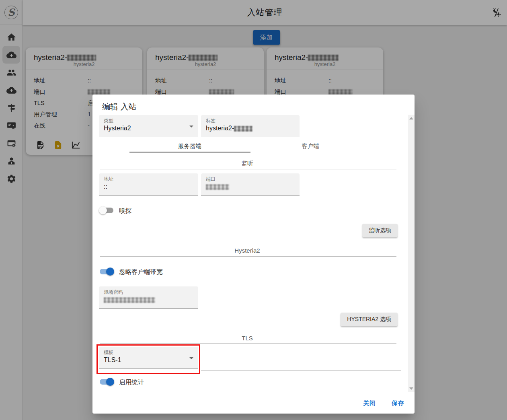  I want to click on tag-input: 标签 hysteria2-, so click(250, 126).